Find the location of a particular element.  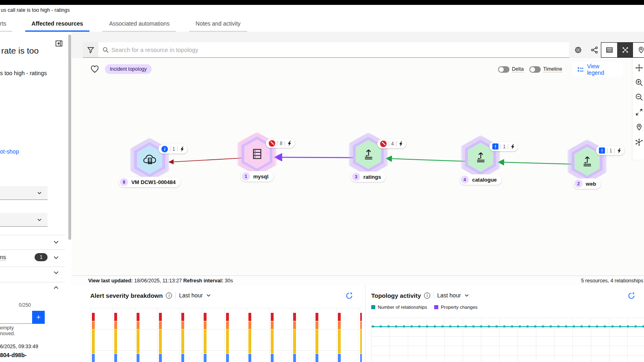

panel-collapse-icon is located at coordinates (59, 43).